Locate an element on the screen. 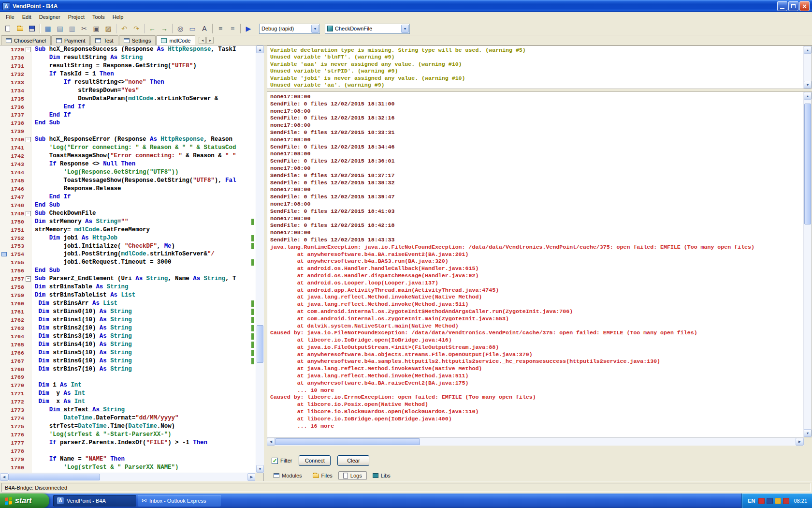 The height and width of the screenshot is (508, 812). code-line: Dim strBins6(10) As String is located at coordinates (143, 361).